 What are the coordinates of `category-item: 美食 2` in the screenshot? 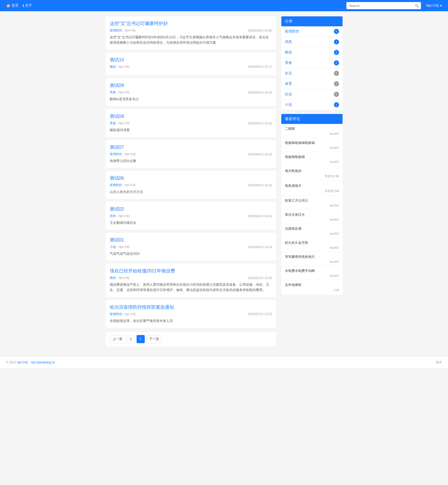 It's located at (312, 63).